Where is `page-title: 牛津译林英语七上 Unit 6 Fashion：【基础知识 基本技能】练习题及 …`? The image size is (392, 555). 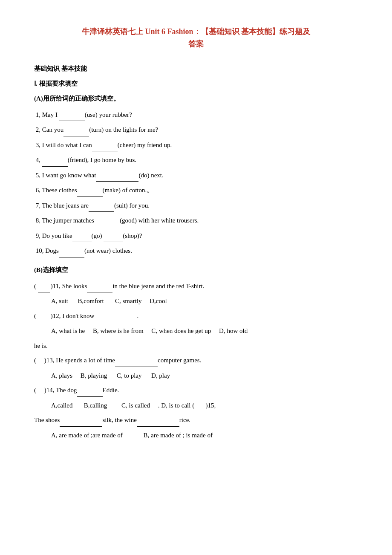
page-title: 牛津译林英语七上 Unit 6 Fashion：【基础知识 基本技能】练习题及 … is located at coordinates (196, 38).